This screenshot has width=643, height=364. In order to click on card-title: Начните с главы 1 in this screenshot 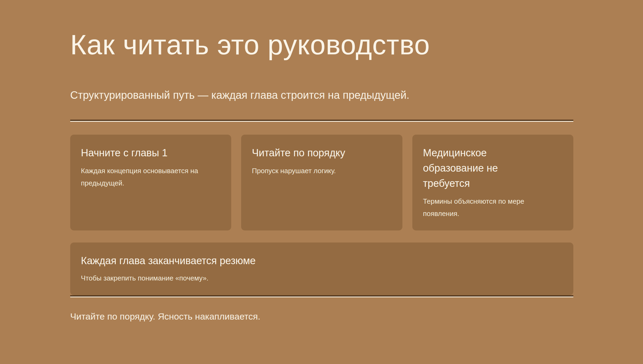, I will do `click(151, 153)`.